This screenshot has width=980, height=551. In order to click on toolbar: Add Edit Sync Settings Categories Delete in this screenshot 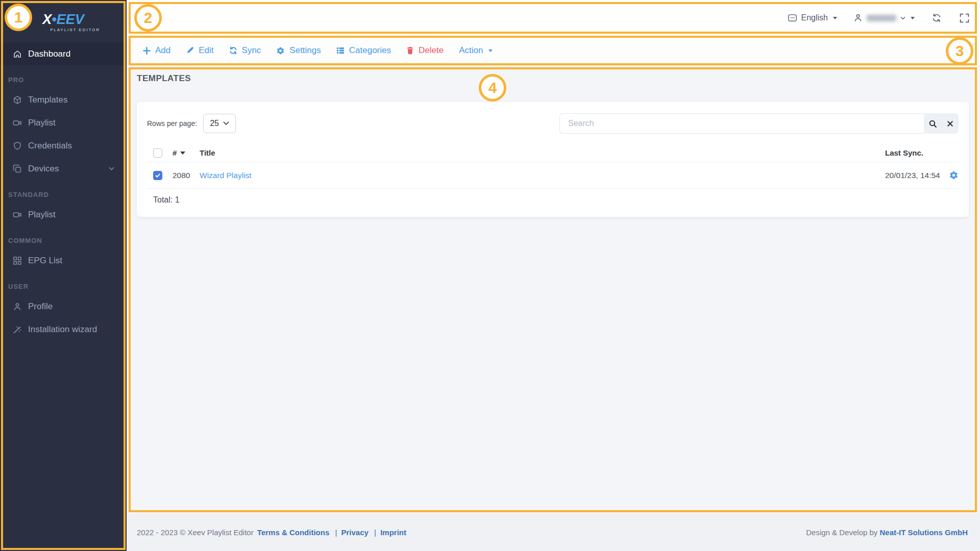, I will do `click(553, 51)`.